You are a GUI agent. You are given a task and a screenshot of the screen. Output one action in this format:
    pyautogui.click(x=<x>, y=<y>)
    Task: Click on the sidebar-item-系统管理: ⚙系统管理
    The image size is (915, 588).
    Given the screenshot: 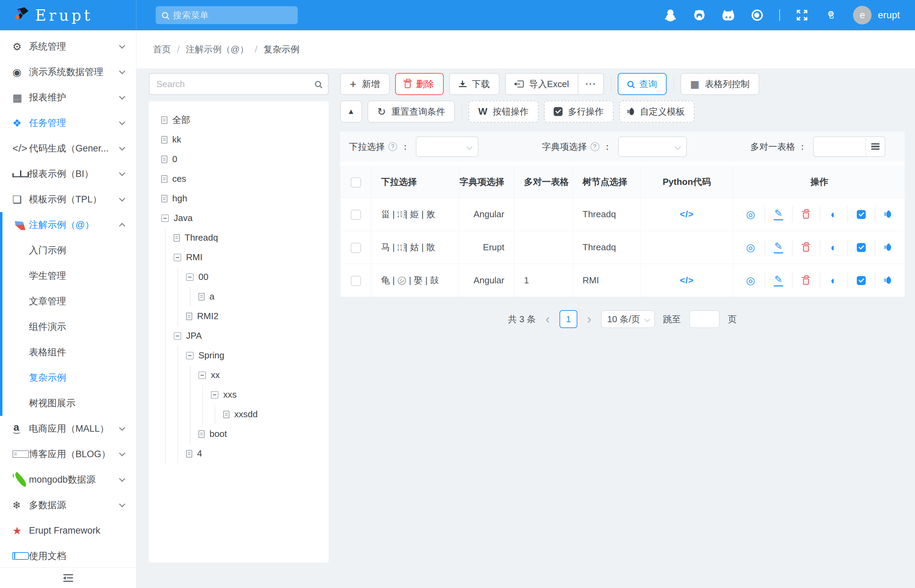 What is the action you would take?
    pyautogui.click(x=68, y=47)
    